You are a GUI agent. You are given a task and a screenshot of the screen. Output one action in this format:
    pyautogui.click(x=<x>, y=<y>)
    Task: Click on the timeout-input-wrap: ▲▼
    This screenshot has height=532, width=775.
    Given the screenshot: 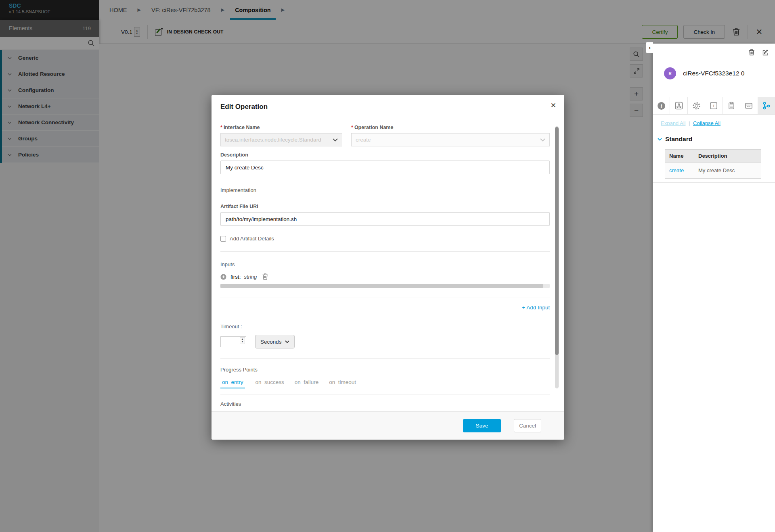 What is the action you would take?
    pyautogui.click(x=233, y=342)
    